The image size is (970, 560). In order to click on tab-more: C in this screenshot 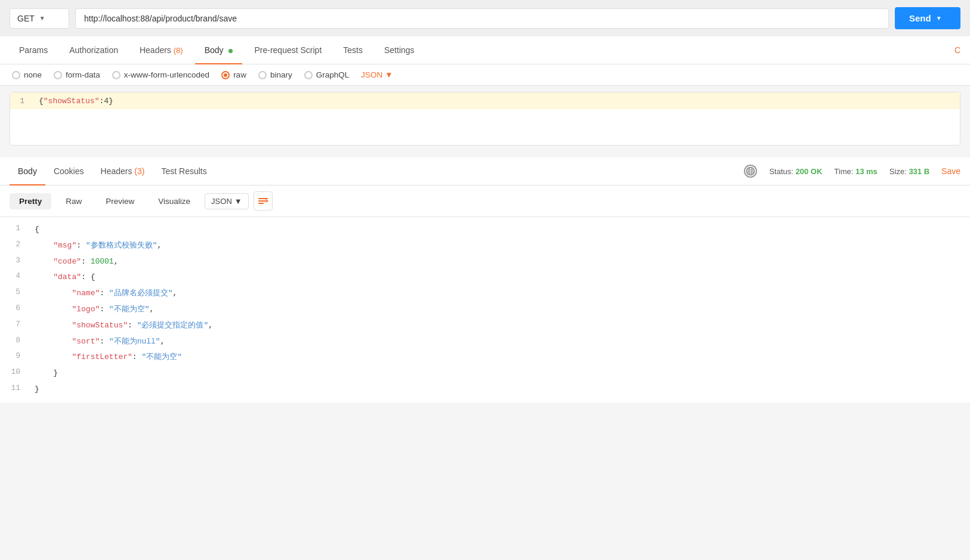, I will do `click(957, 50)`.